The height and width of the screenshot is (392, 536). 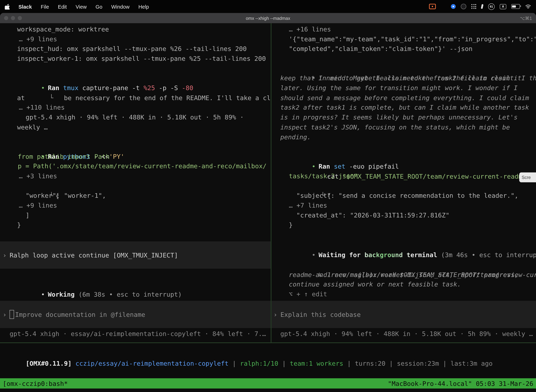 What do you see at coordinates (399, 88) in the screenshot?
I see `thinking-line: later. Using the same for transition mig…` at bounding box center [399, 88].